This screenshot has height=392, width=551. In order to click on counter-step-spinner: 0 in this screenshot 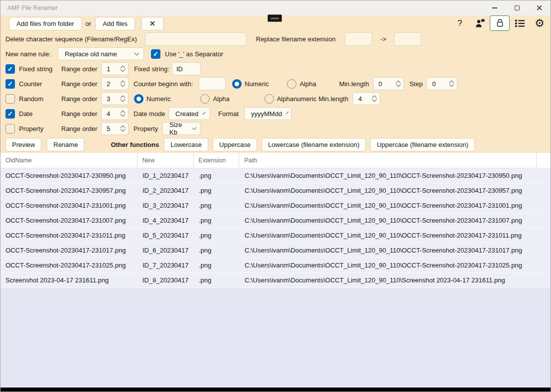, I will do `click(442, 84)`.